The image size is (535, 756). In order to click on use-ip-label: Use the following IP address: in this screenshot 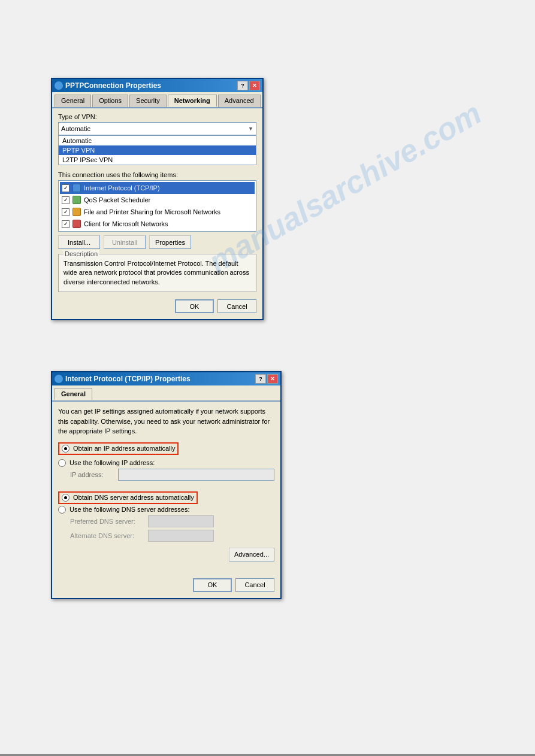, I will do `click(112, 463)`.